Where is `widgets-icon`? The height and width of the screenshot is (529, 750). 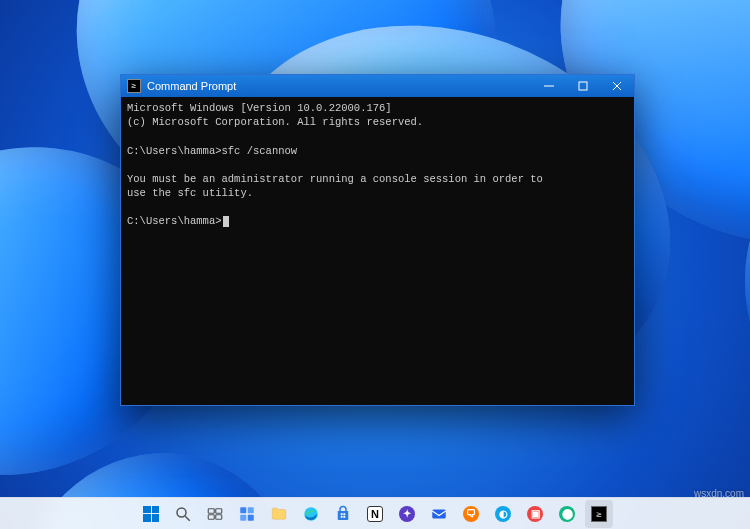
widgets-icon is located at coordinates (247, 514).